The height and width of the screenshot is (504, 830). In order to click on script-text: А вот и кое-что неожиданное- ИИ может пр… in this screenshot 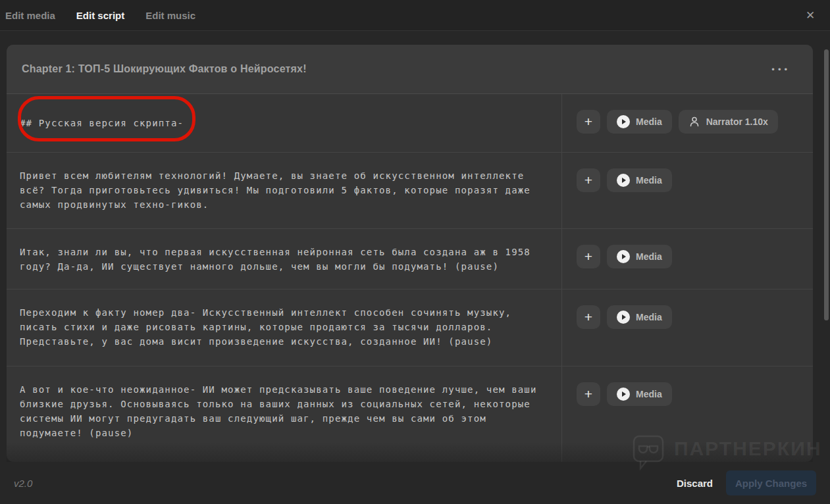, I will do `click(282, 411)`.